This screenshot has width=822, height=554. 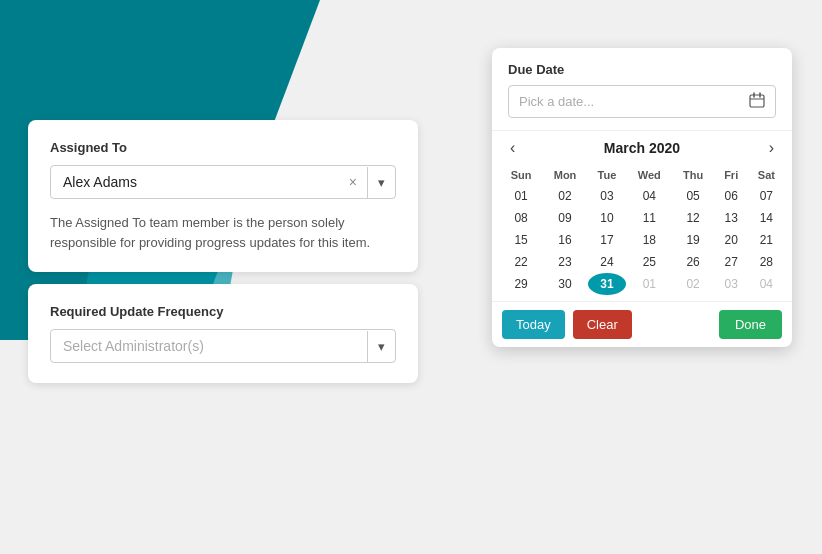 What do you see at coordinates (634, 102) in the screenshot?
I see `date-input-placeholder: Pick a date...` at bounding box center [634, 102].